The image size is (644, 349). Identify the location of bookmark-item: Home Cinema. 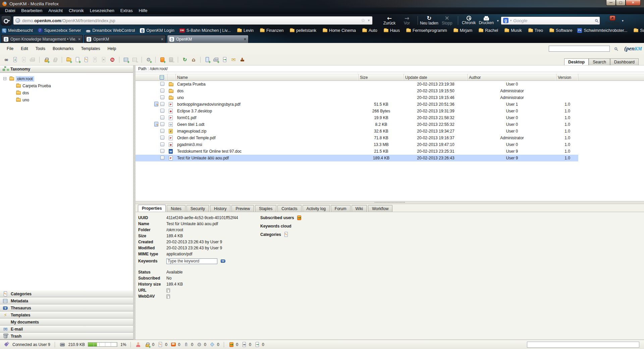
(339, 31).